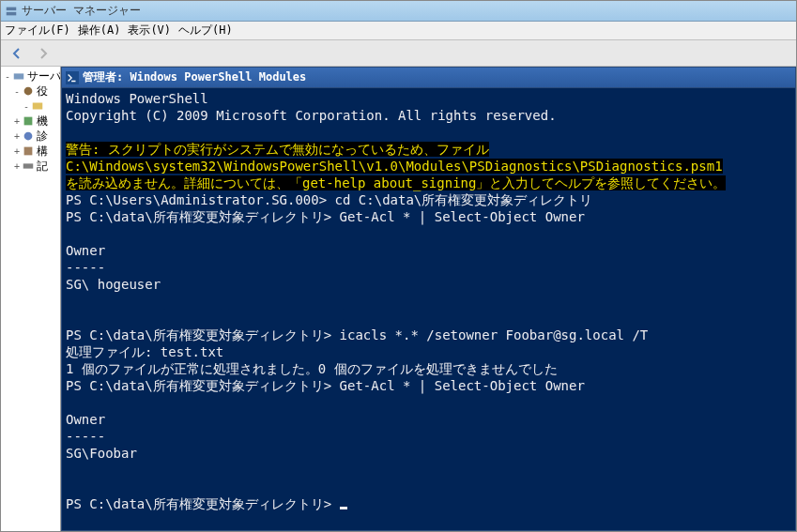 The width and height of the screenshot is (797, 532). Describe the element at coordinates (30, 151) in the screenshot. I see `tree-item-config: + 構` at that location.